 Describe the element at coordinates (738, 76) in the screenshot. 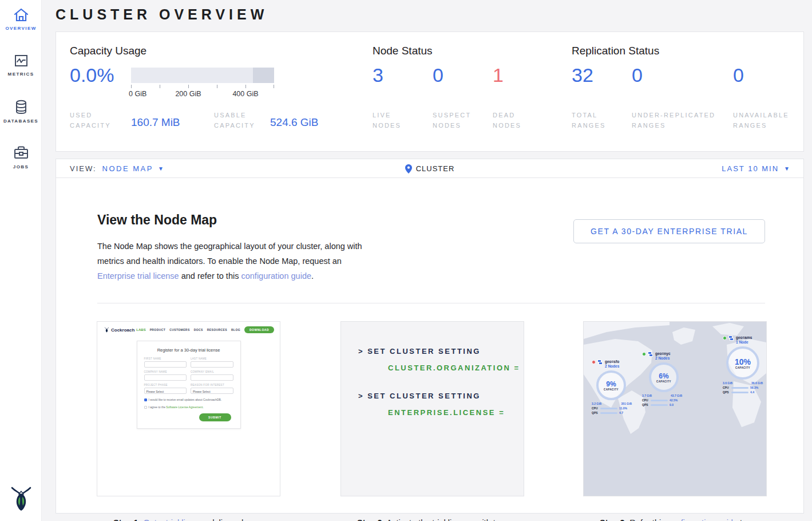

I see `unavailable-ranges-value: 0` at that location.